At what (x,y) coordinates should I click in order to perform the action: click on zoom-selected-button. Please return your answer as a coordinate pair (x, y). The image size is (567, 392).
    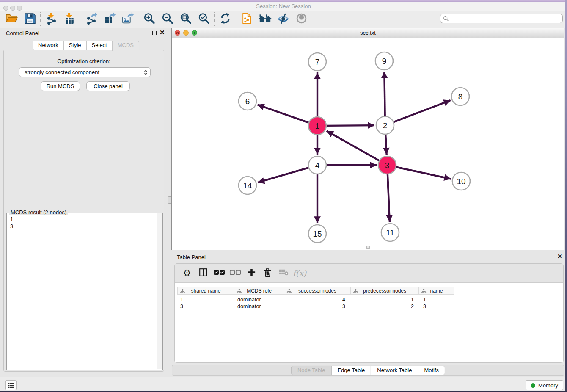
    Looking at the image, I should click on (204, 19).